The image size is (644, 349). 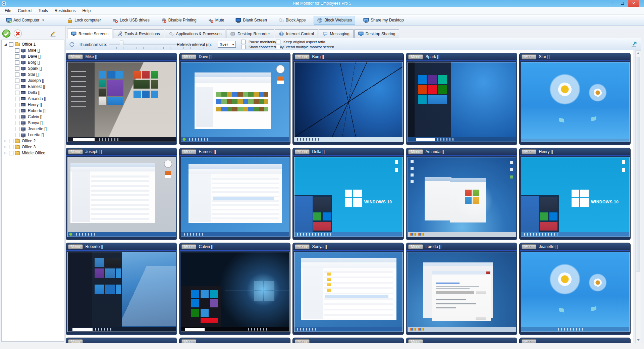 What do you see at coordinates (7, 44) in the screenshot?
I see `collapse-icon: ◢` at bounding box center [7, 44].